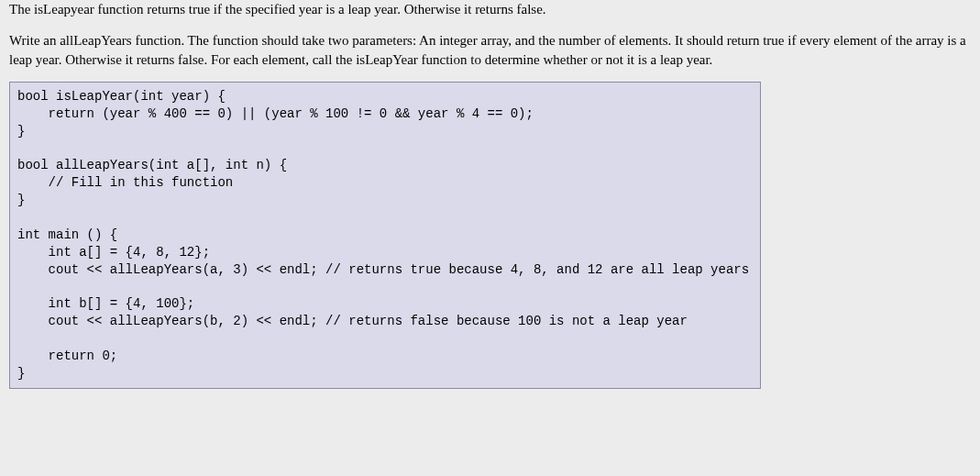  I want to click on intro-paragraph-1: The isLeapyear function returns true if …, so click(490, 9).